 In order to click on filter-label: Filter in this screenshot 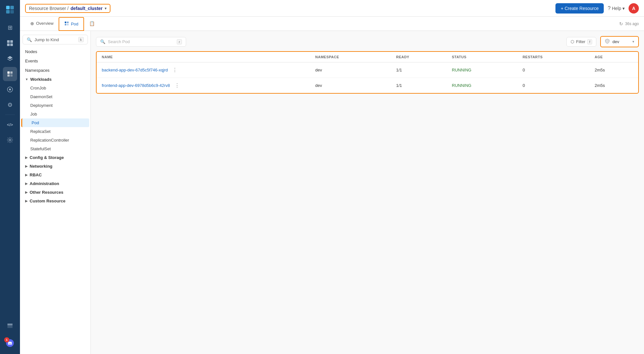, I will do `click(581, 42)`.